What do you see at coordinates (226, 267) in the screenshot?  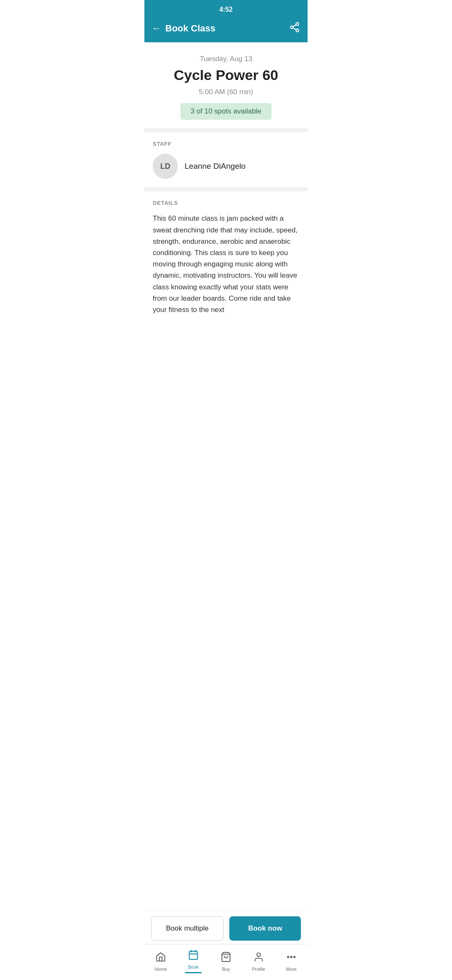 I see `details-text: This 60 minute class is jam packed with …` at bounding box center [226, 267].